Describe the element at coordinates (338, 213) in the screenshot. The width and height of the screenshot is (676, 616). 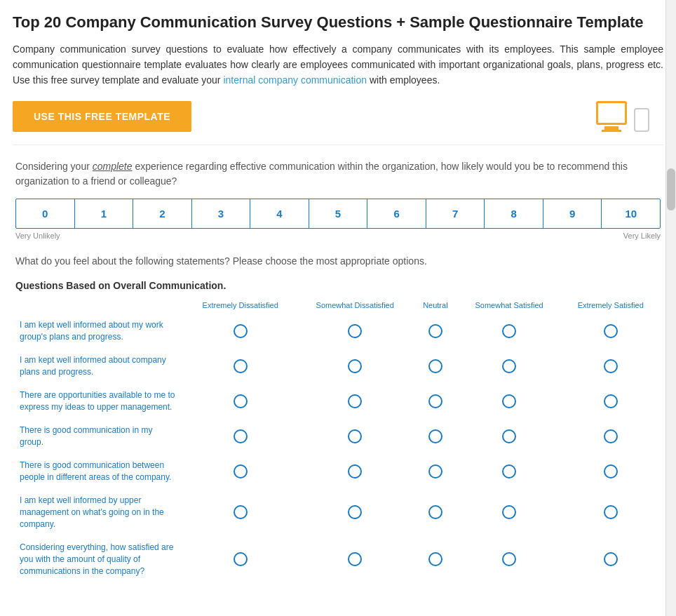
I see `nps-scale: 0 1 2 3 4 5 6 7 8 9 10` at that location.